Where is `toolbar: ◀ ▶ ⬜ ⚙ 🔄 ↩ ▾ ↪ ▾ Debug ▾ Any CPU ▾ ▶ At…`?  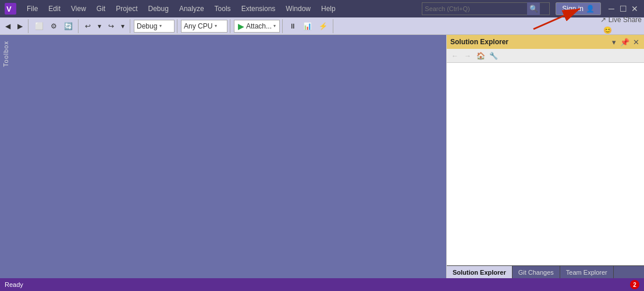
toolbar: ◀ ▶ ⬜ ⚙ 🔄 ↩ ▾ ↪ ▾ Debug ▾ Any CPU ▾ ▶ At… is located at coordinates (322, 26).